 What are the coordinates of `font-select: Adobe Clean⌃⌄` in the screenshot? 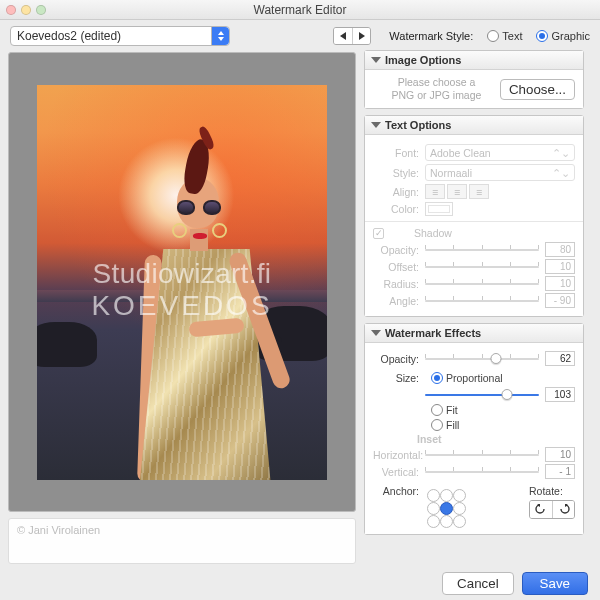 It's located at (500, 152).